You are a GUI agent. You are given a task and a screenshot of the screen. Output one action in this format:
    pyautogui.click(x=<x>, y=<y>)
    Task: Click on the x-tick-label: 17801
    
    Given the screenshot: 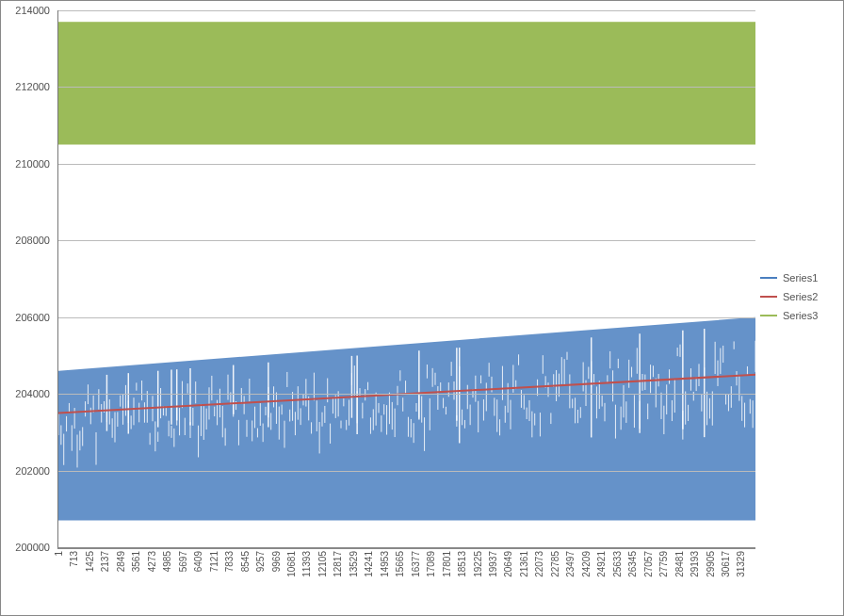 What is the action you would take?
    pyautogui.click(x=446, y=564)
    